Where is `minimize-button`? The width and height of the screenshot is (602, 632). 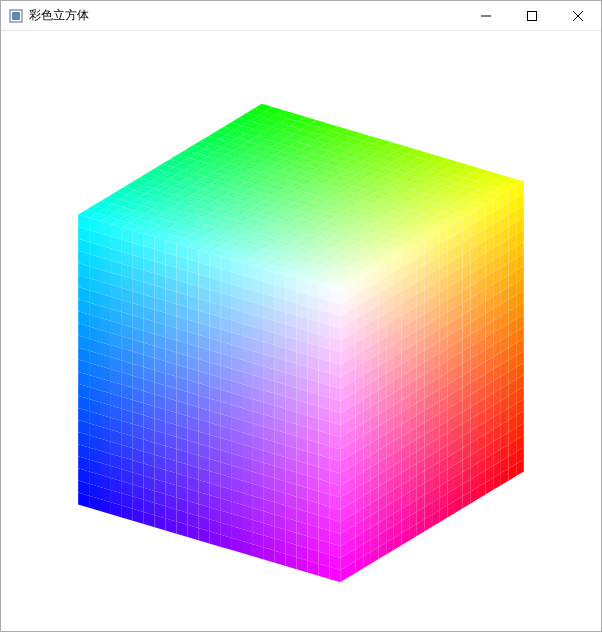
minimize-button is located at coordinates (486, 16).